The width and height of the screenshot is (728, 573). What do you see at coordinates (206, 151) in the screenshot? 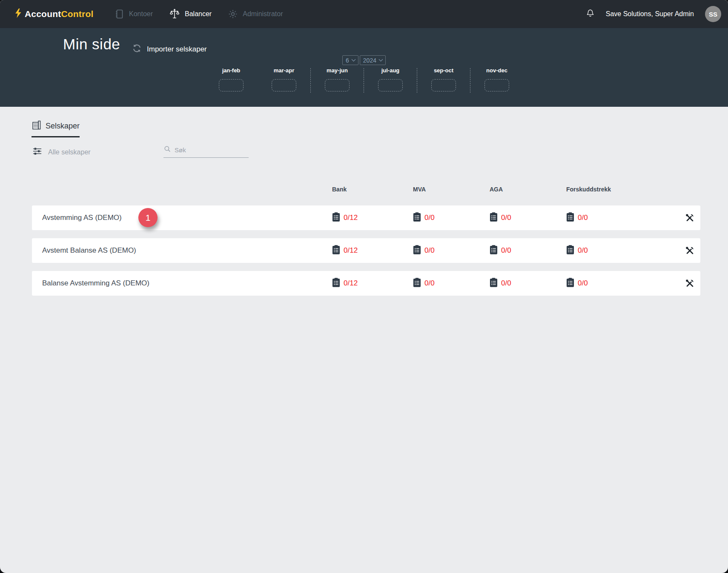
I see `search-box` at bounding box center [206, 151].